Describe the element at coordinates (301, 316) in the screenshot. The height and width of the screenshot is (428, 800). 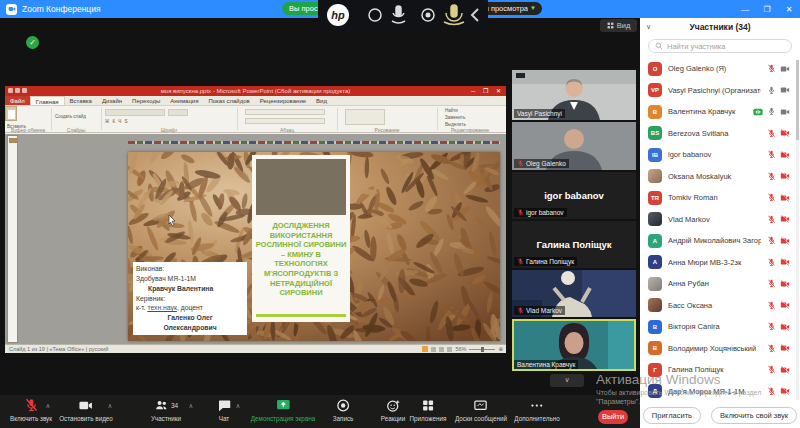
I see `slide-title-underline` at that location.